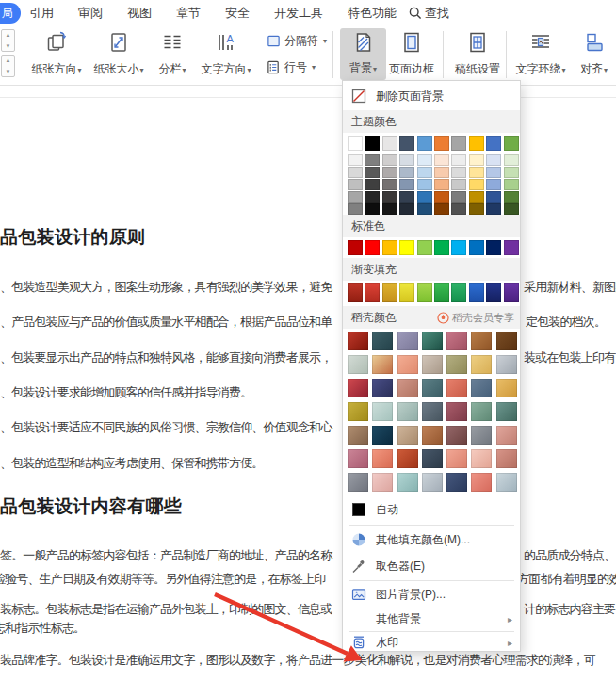 The height and width of the screenshot is (697, 616). What do you see at coordinates (541, 55) in the screenshot?
I see `text-wrap-button: 文字环绕▾` at bounding box center [541, 55].